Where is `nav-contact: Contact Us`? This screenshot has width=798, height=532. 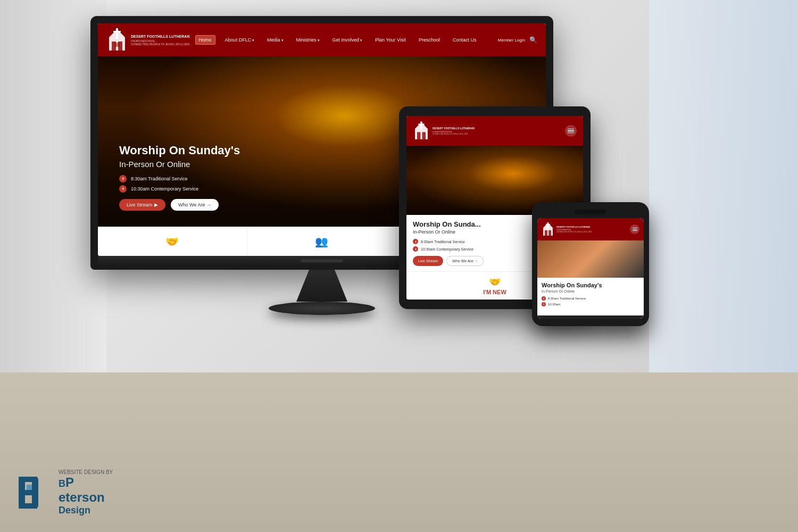 nav-contact: Contact Us is located at coordinates (465, 40).